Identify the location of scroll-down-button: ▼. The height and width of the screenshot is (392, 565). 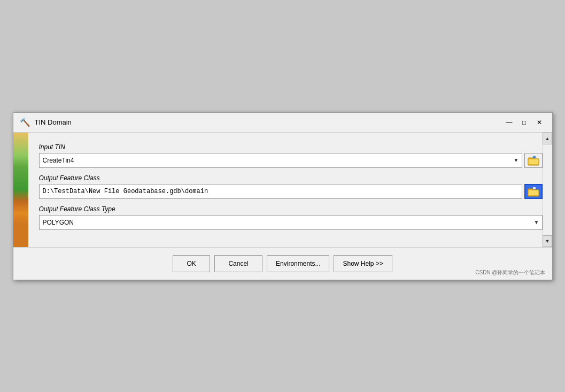
(547, 241).